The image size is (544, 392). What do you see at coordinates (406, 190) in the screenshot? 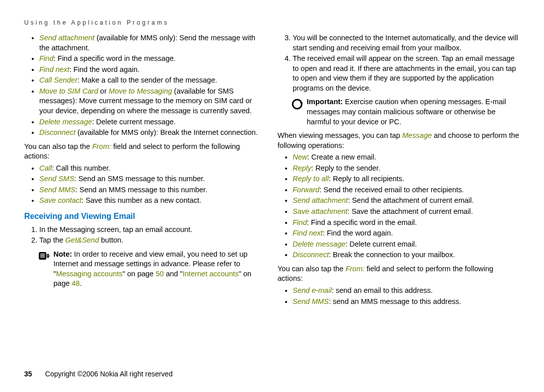
I see `list-item: Forward: Send the received email to othe…` at bounding box center [406, 190].